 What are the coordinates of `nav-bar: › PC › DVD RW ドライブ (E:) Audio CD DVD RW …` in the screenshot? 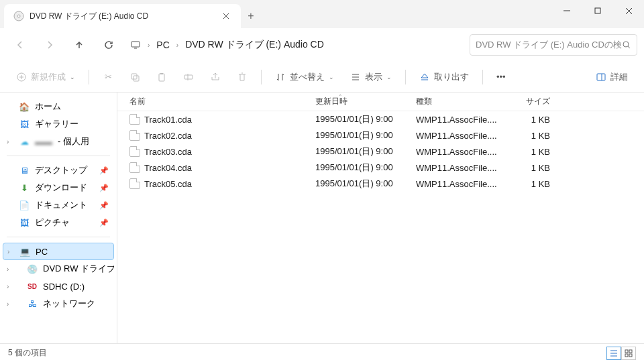 It's located at (322, 45).